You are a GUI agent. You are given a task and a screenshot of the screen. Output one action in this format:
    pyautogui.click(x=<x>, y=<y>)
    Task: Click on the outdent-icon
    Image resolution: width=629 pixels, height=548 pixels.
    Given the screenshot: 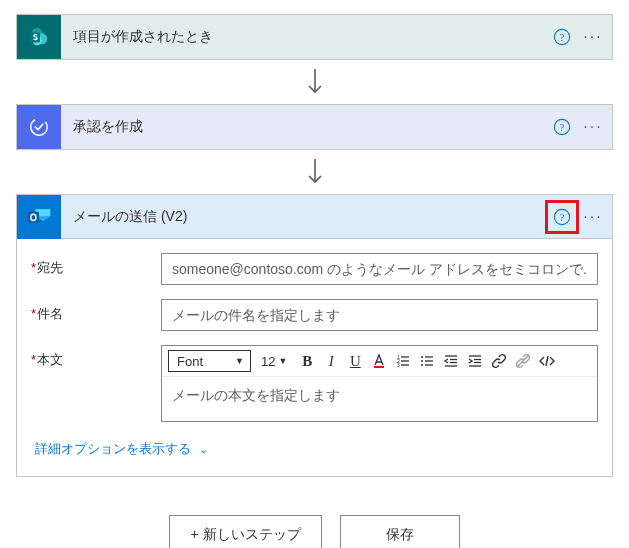 What is the action you would take?
    pyautogui.click(x=451, y=361)
    